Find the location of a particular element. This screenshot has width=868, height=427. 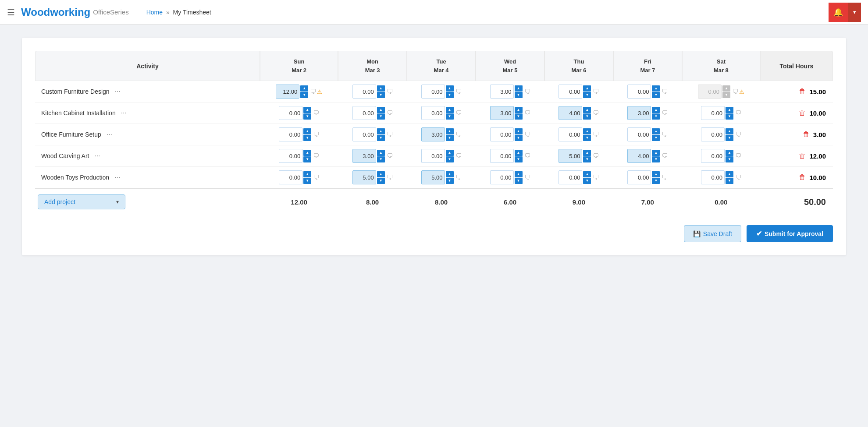

note-icon-2-6: 🗨 is located at coordinates (738, 134).